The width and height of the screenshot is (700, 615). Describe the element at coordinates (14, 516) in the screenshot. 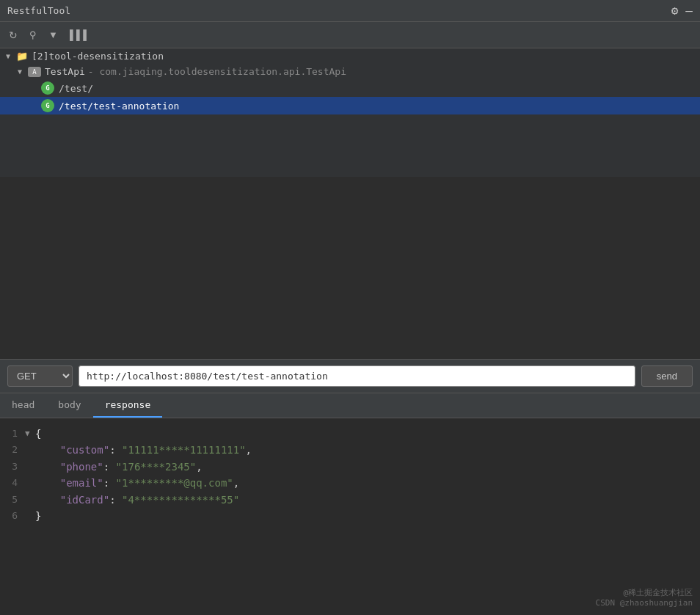

I see `line-num-6: 6` at that location.